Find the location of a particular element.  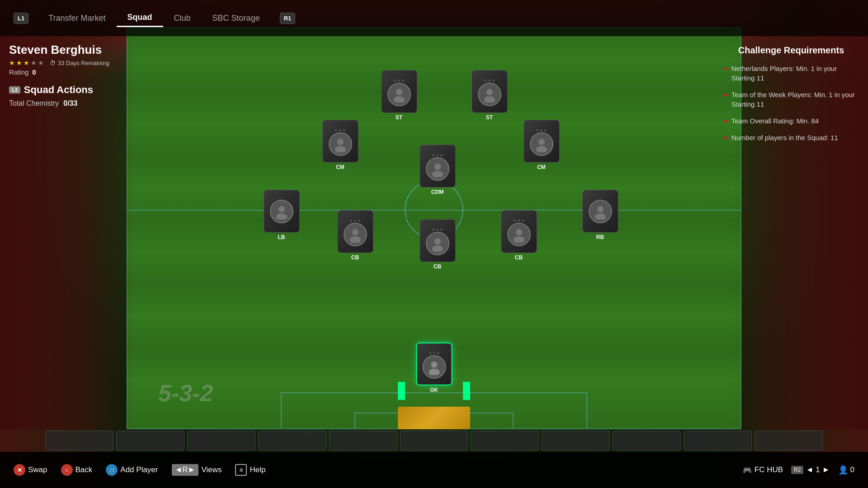

card-avatar-cb-center is located at coordinates (438, 244).